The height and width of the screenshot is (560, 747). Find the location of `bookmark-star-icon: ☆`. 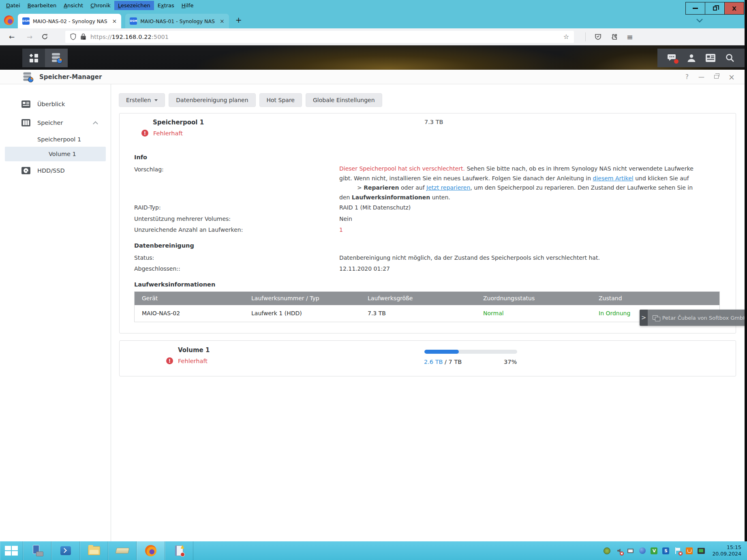

bookmark-star-icon: ☆ is located at coordinates (566, 36).